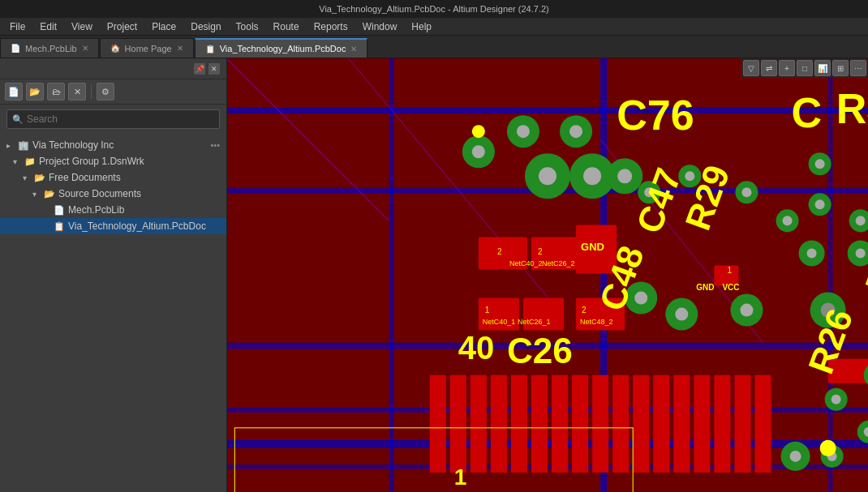  Describe the element at coordinates (147, 48) in the screenshot. I see `tab-home-page: 🏠Home Page✕` at that location.